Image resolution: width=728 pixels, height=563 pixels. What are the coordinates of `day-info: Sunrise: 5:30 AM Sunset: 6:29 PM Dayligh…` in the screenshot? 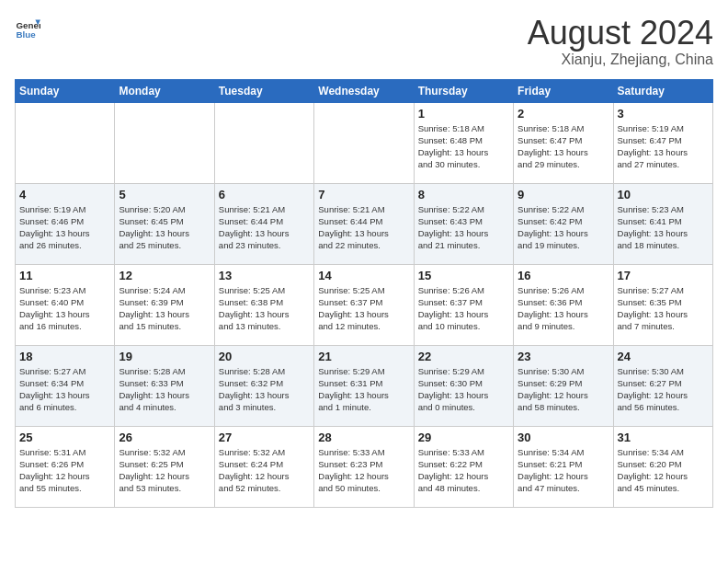 It's located at (563, 390).